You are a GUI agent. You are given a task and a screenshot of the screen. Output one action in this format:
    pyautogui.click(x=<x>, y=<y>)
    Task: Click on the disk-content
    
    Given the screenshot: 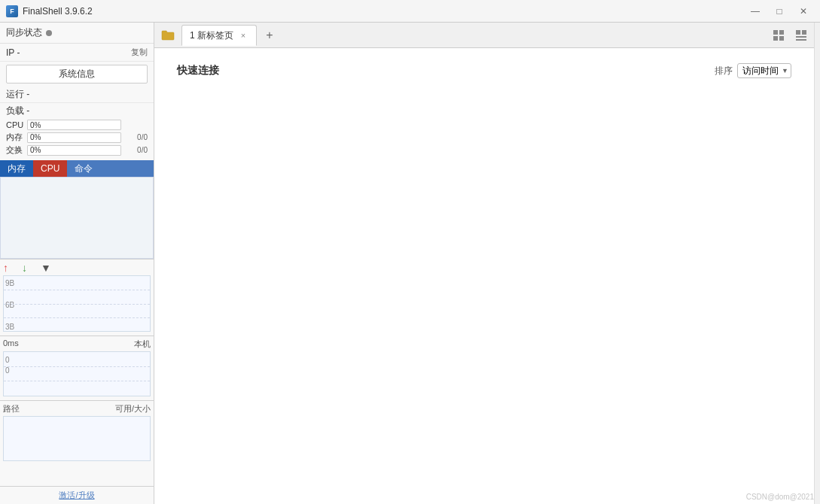 What is the action you would take?
    pyautogui.click(x=77, y=439)
    